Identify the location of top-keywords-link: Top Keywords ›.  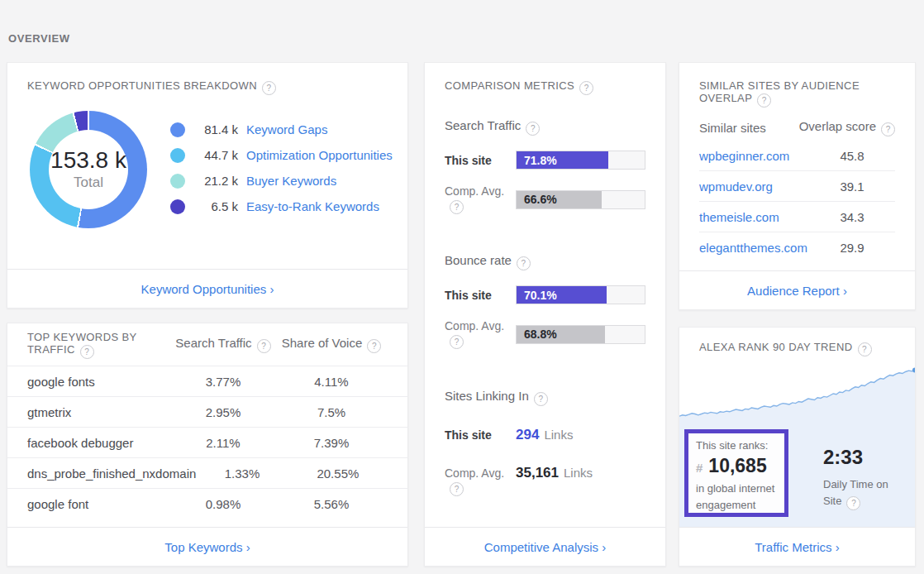
(207, 548).